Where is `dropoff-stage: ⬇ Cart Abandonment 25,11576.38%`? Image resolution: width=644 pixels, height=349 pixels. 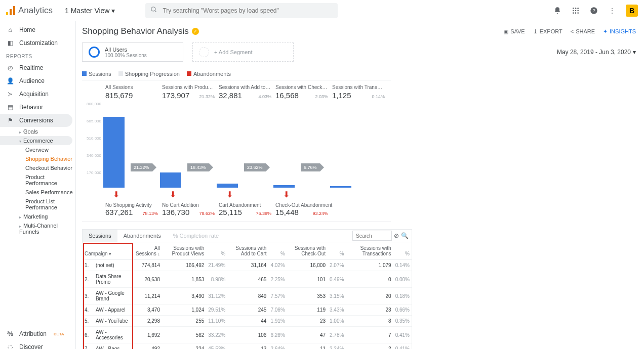 dropoff-stage: ⬇ Cart Abandonment 25,11576.38% is located at coordinates (245, 203).